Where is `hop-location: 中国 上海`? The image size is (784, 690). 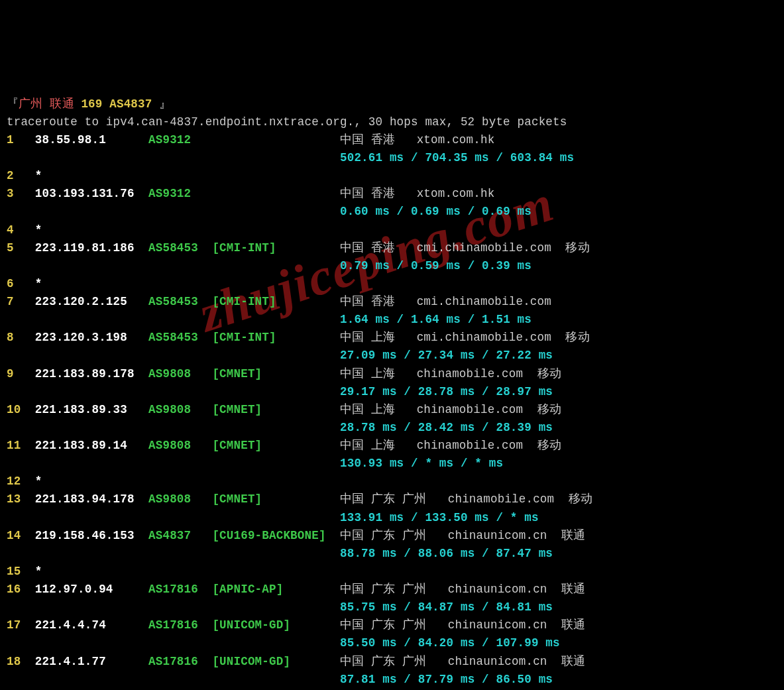 hop-location: 中国 上海 is located at coordinates (378, 445).